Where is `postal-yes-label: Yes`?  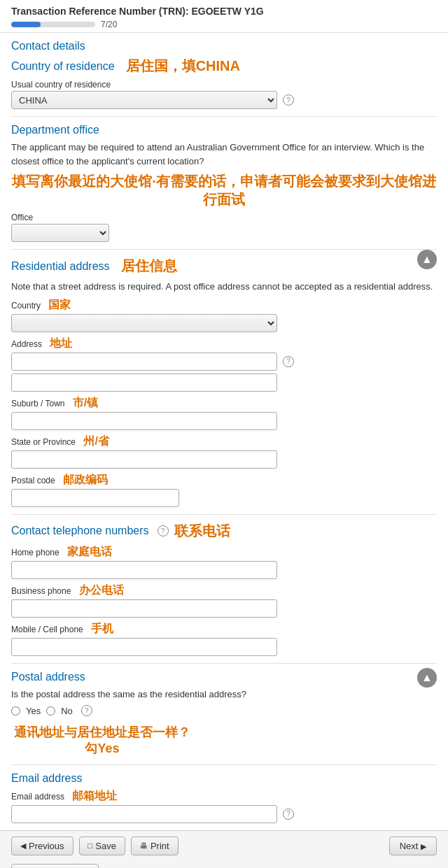 postal-yes-label: Yes is located at coordinates (34, 711).